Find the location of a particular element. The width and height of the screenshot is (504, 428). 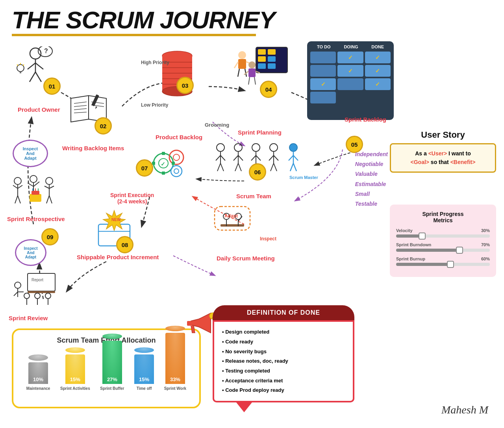

dod-body: • Design completed • Code ready • No sev… is located at coordinates (284, 361).